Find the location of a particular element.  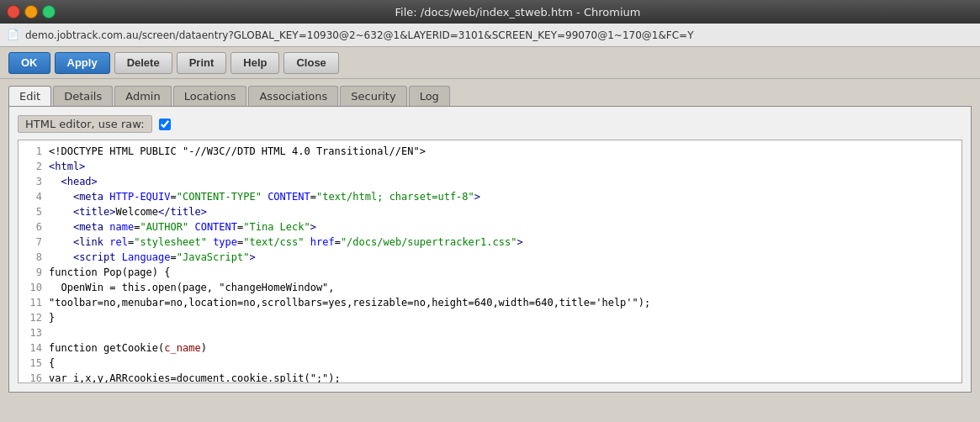

editor-header: HTML editor, use raw: is located at coordinates (490, 124).